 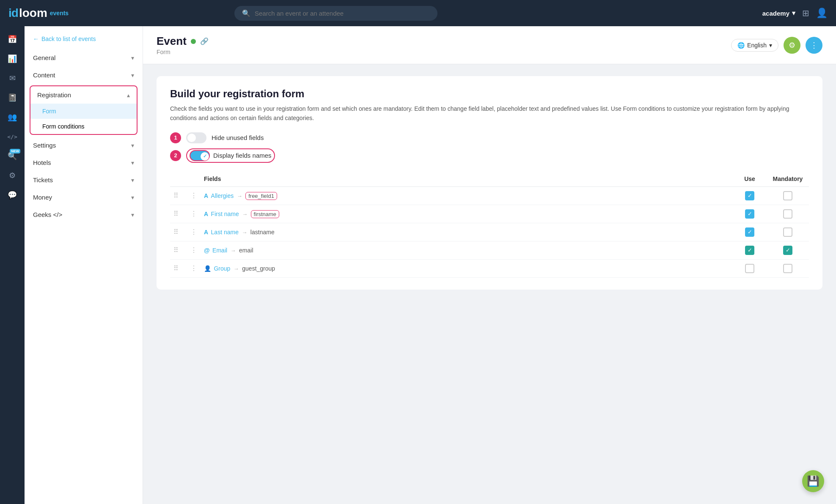 I want to click on sidebar-item-form: Form, so click(x=84, y=111).